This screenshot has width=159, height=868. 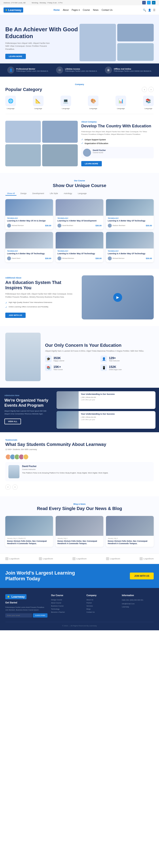 I want to click on author-name-5: Micheal Morrison, so click(x=68, y=258).